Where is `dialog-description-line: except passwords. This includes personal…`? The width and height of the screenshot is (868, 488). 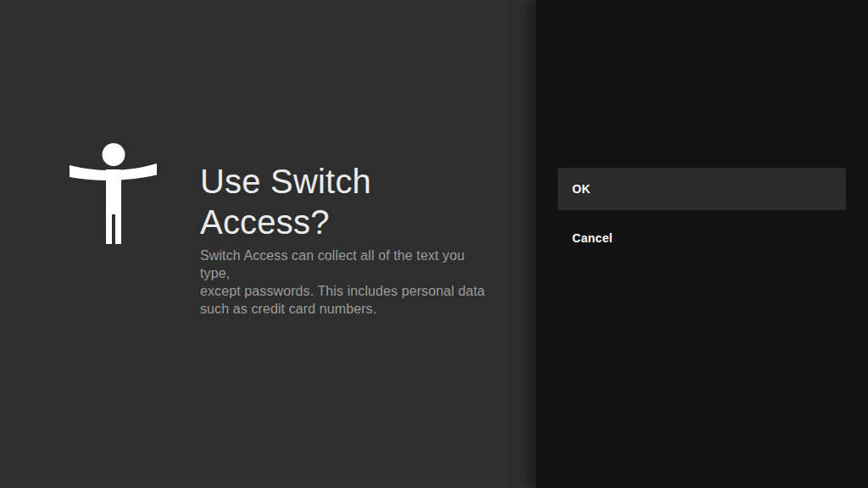
dialog-description-line: except passwords. This includes personal… is located at coordinates (344, 291).